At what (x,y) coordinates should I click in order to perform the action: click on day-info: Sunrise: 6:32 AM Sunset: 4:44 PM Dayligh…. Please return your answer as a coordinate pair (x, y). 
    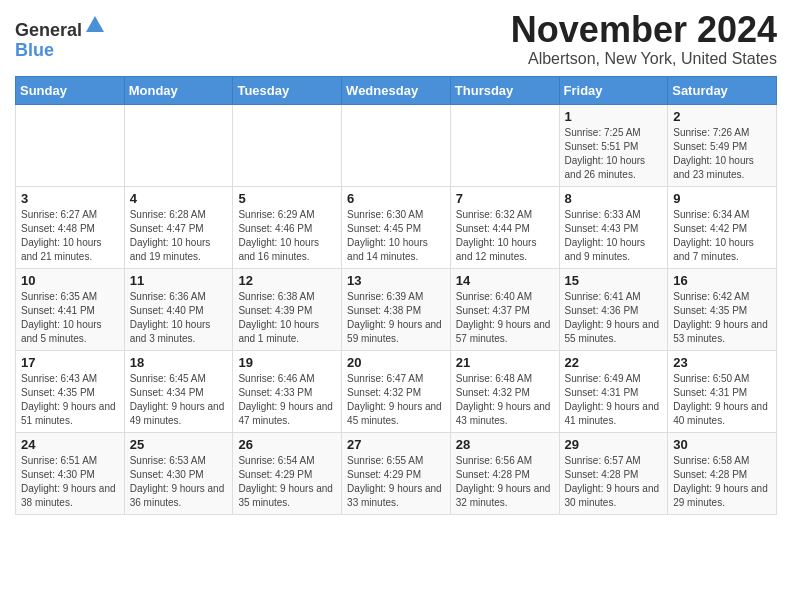
    Looking at the image, I should click on (505, 236).